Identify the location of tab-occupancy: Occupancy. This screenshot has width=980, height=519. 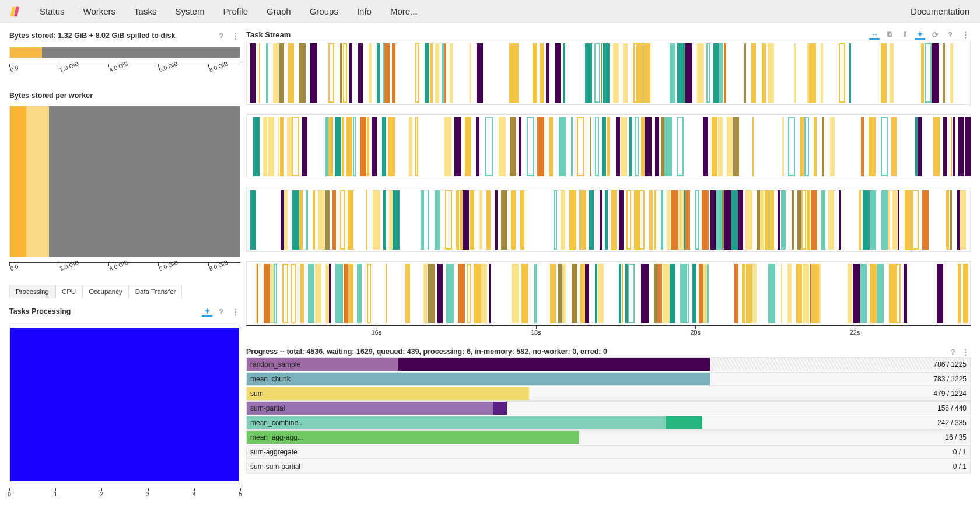
(106, 292).